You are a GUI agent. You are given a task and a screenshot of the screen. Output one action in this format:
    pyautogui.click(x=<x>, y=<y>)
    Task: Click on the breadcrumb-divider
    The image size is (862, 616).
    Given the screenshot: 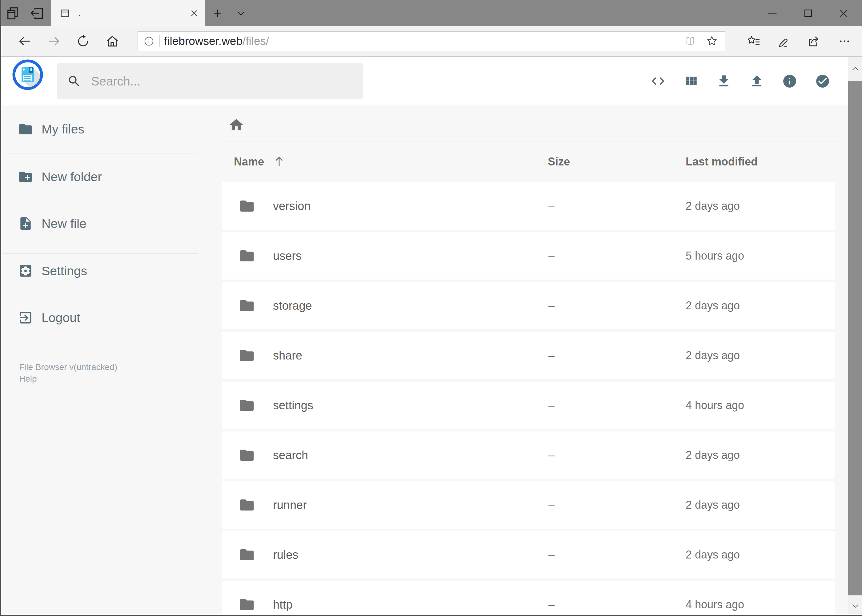 What is the action you would take?
    pyautogui.click(x=534, y=141)
    